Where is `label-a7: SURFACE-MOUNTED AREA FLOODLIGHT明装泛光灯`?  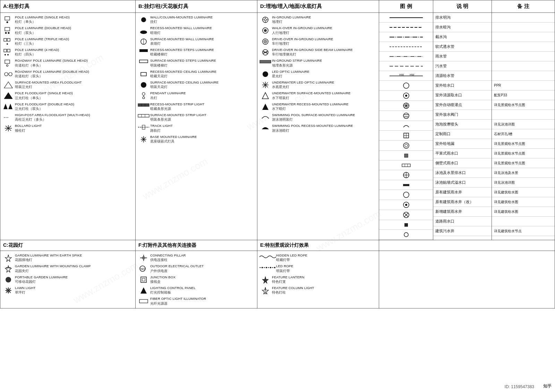 label-a7: SURFACE-MOUNTED AREA FLOODLIGHT明装泛光灯 is located at coordinates (74, 85).